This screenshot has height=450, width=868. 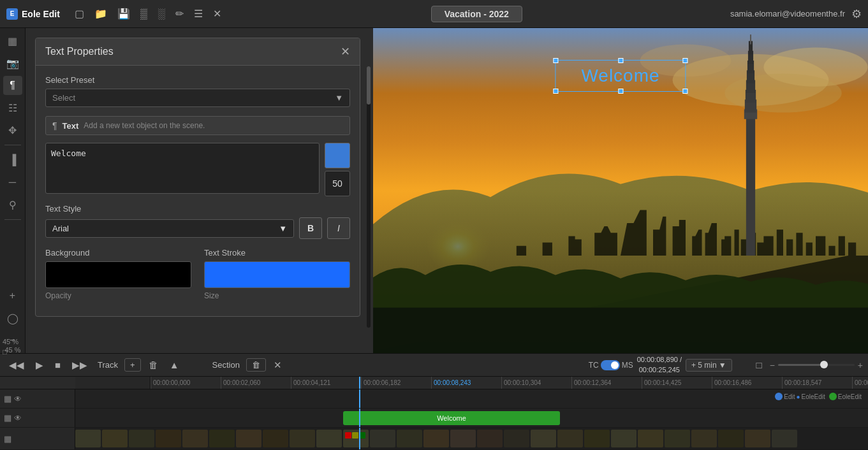 I want to click on stroke-color-swatch, so click(x=277, y=275).